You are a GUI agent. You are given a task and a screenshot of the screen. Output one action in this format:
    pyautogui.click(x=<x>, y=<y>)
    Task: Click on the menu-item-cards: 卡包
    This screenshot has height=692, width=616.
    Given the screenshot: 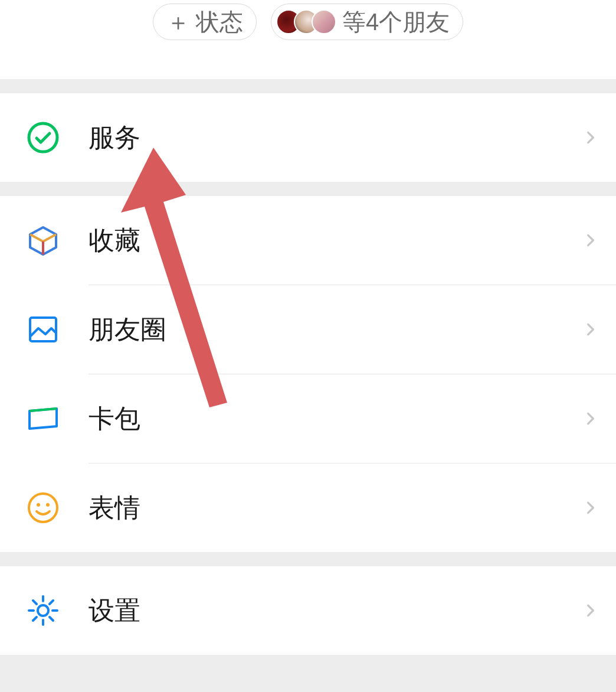 What is the action you would take?
    pyautogui.click(x=308, y=419)
    